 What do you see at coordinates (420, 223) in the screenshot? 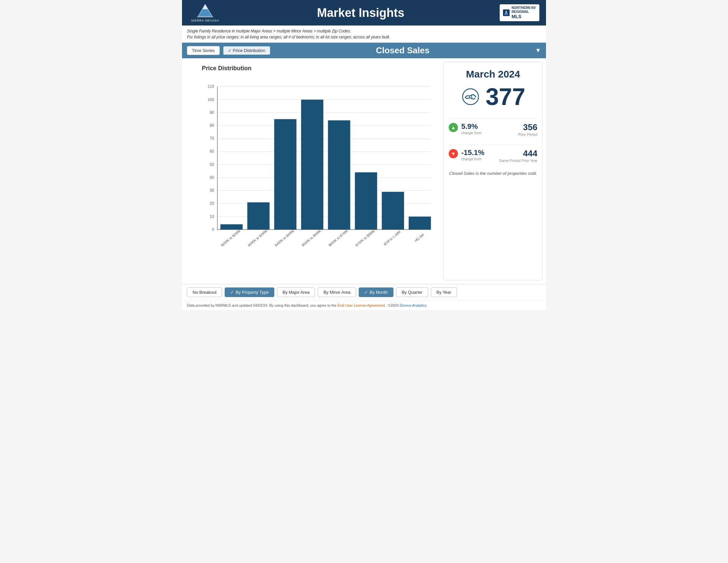
I see `bar-15m-plus` at bounding box center [420, 223].